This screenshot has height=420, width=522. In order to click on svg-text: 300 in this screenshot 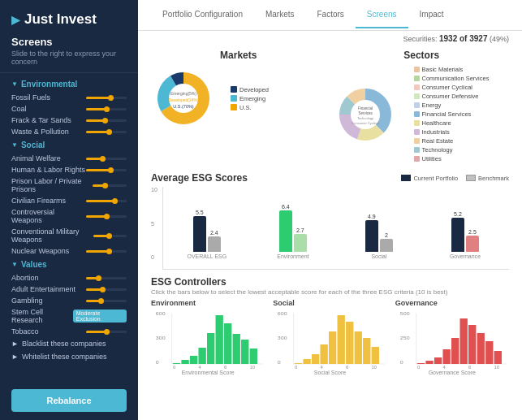, I will do `click(161, 337)`.